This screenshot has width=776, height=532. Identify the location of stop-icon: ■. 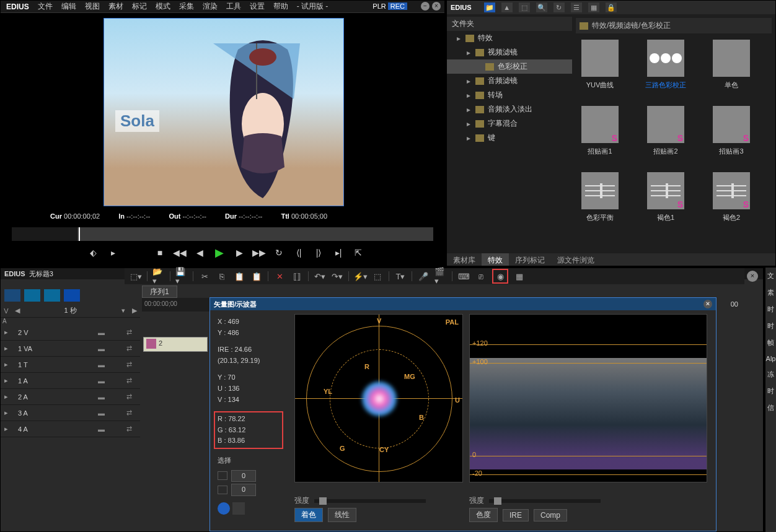
(160, 253).